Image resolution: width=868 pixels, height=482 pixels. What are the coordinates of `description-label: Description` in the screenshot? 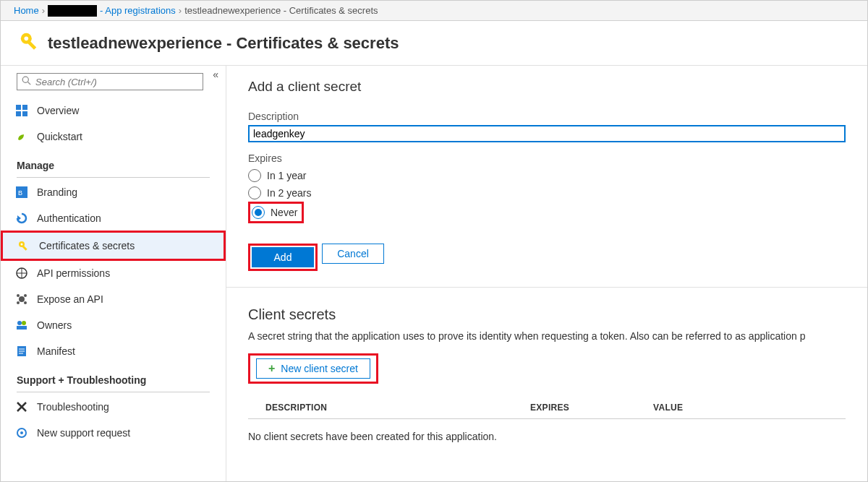 It's located at (547, 116).